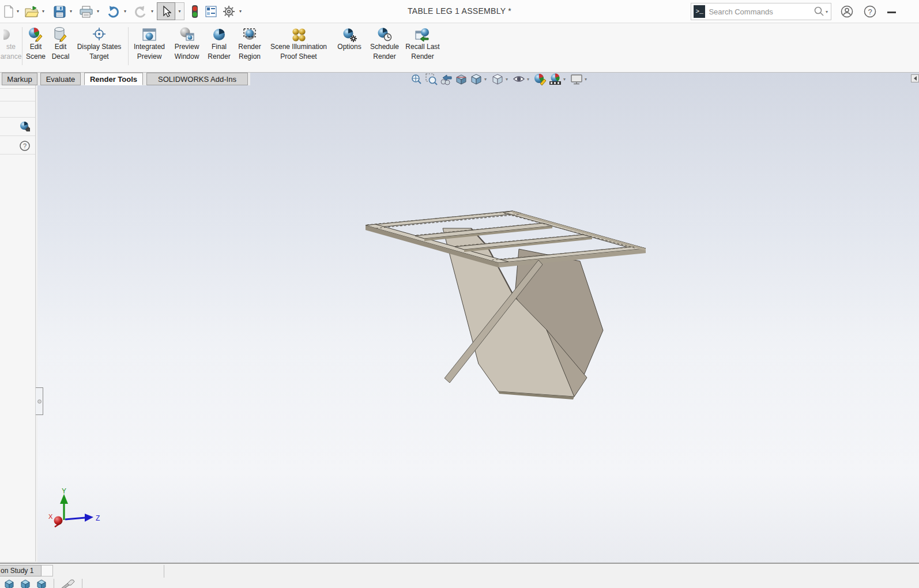 The image size is (919, 588). What do you see at coordinates (250, 44) in the screenshot?
I see `ribbon-render-region-button: Render Region` at bounding box center [250, 44].